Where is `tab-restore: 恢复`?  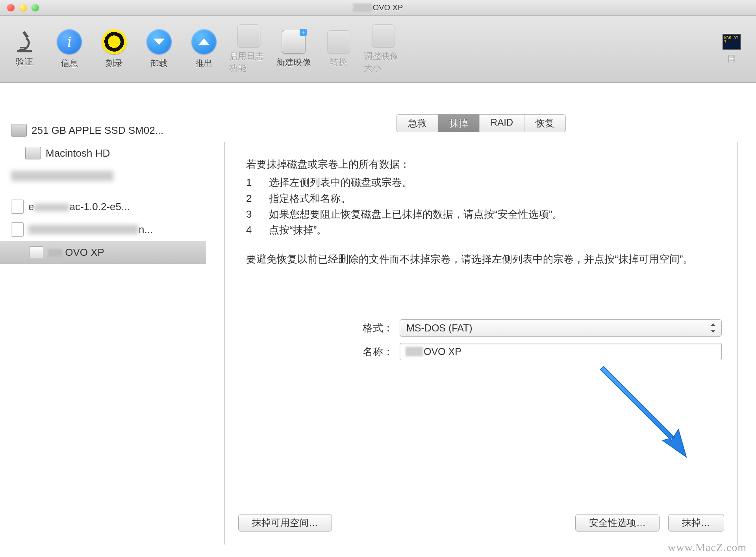 tab-restore: 恢复 is located at coordinates (545, 123).